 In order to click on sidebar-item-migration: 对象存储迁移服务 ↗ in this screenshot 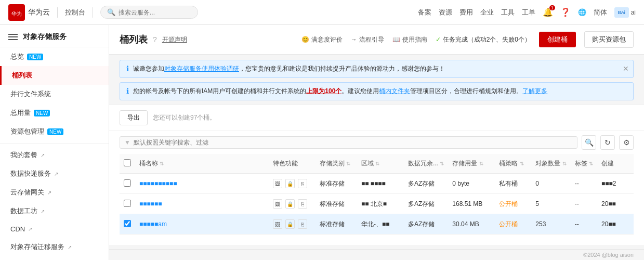, I will do `click(54, 247)`.